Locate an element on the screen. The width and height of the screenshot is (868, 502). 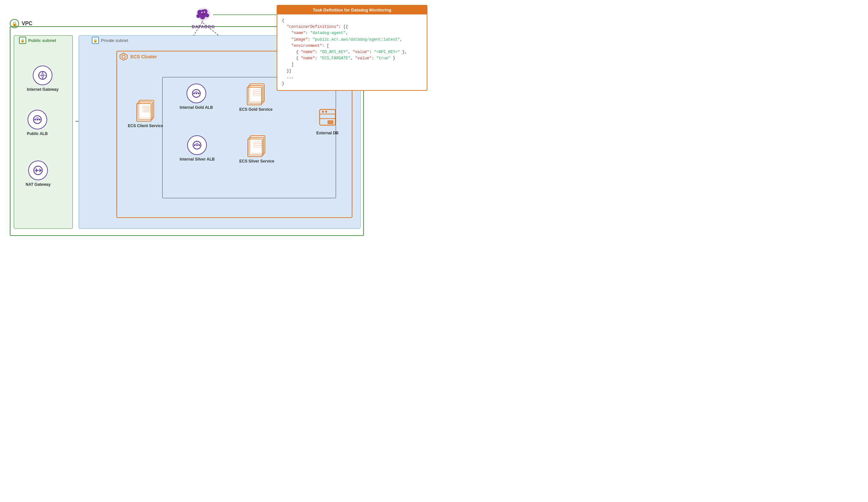
external-db-label: External DB is located at coordinates (327, 134).